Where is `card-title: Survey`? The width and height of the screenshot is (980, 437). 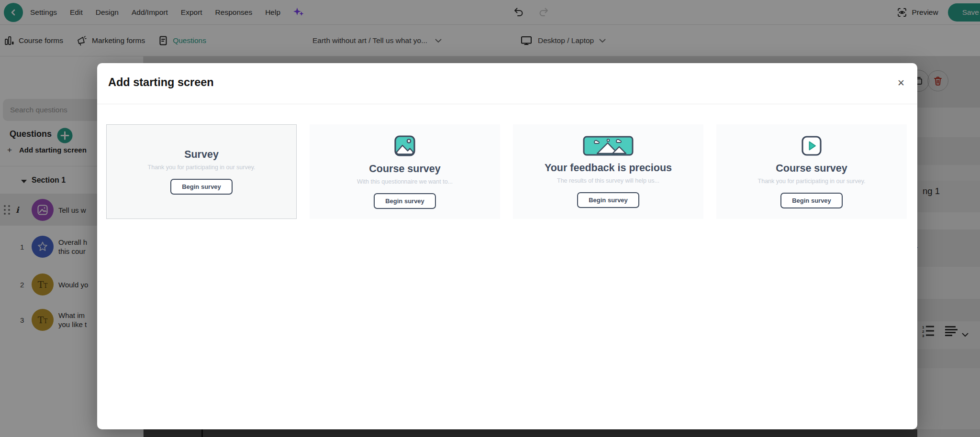
card-title: Survey is located at coordinates (201, 155).